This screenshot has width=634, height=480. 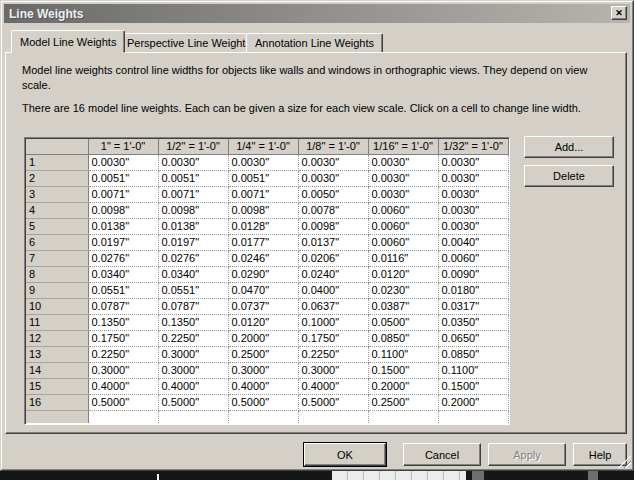 What do you see at coordinates (403, 322) in the screenshot?
I see `weight-cell: 0.0500"` at bounding box center [403, 322].